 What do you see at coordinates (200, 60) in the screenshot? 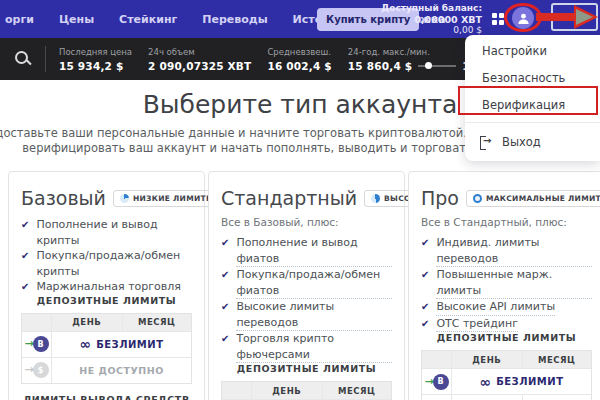
I see `stat-24h-volume: 24ч объем 2 090,07325 XBT` at bounding box center [200, 60].